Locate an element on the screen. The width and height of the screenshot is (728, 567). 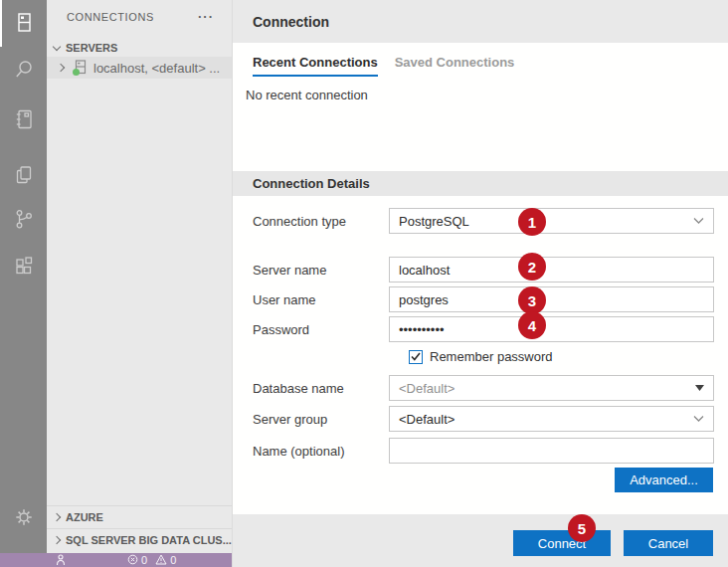
database-name-label: Database name is located at coordinates (320, 388).